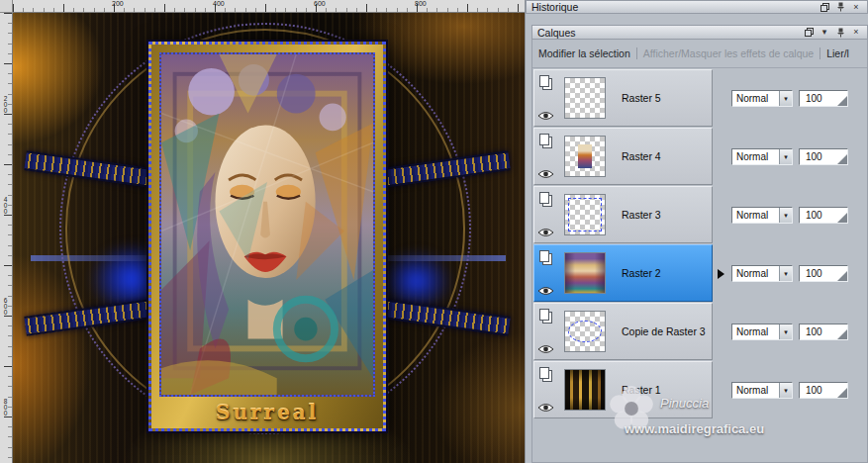 Image resolution: width=868 pixels, height=463 pixels. Describe the element at coordinates (624, 156) in the screenshot. I see `layer-row-main: Raster 4` at that location.